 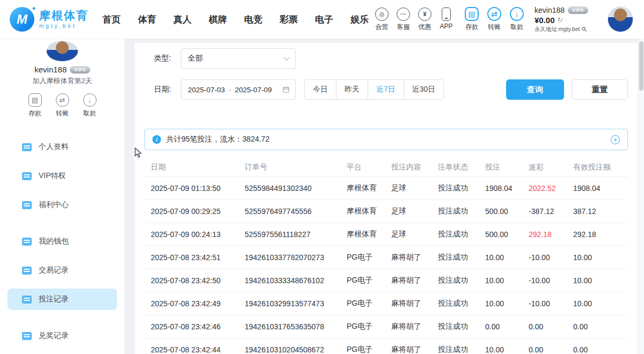 I want to click on cell-platform: PG电子, so click(x=363, y=281).